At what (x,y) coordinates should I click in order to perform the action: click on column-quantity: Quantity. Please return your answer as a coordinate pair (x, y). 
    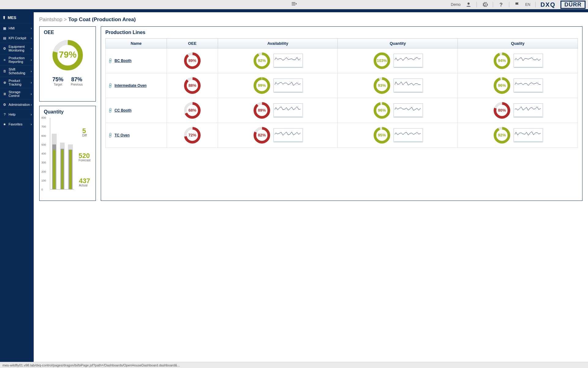
    Looking at the image, I should click on (398, 44).